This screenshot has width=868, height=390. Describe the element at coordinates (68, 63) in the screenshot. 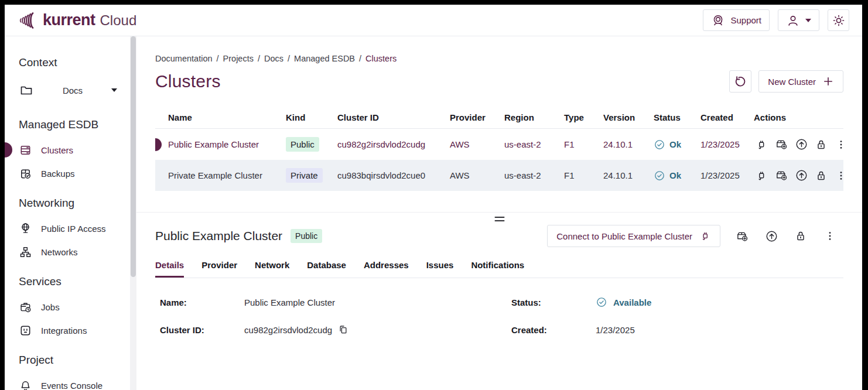

I see `section-title-context: Context` at that location.